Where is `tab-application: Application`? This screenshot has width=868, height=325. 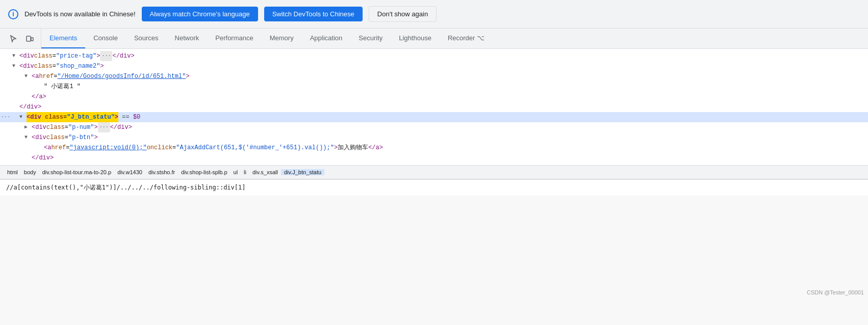
tab-application: Application is located at coordinates (326, 39).